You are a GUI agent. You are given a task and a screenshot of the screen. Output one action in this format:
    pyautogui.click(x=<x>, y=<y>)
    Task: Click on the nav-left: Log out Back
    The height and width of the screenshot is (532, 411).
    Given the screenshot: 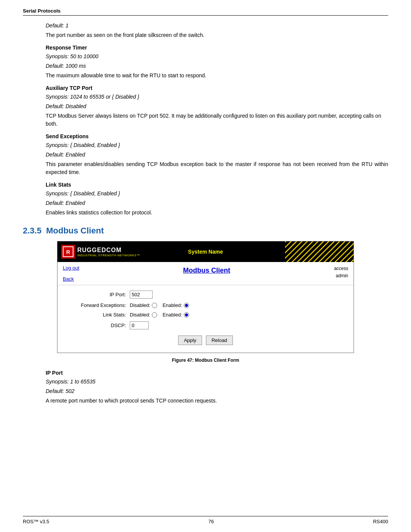 What is the action you would take?
    pyautogui.click(x=71, y=273)
    